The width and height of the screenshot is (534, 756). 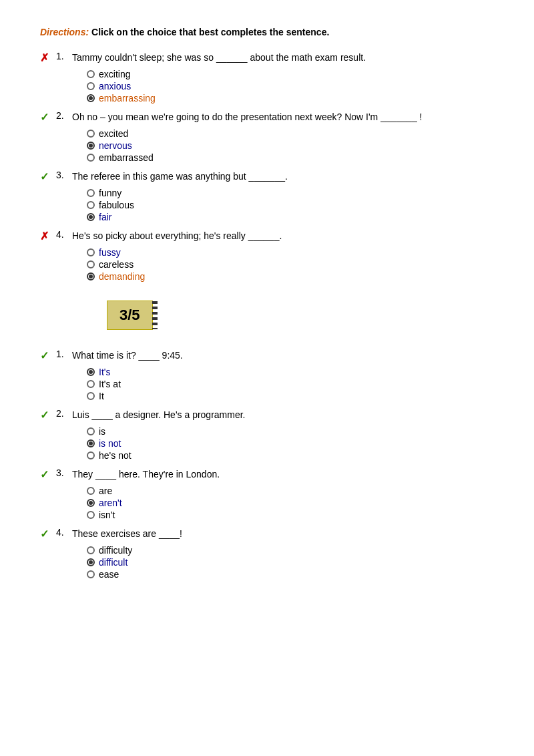 What do you see at coordinates (290, 396) in the screenshot?
I see `option-row: It` at bounding box center [290, 396].